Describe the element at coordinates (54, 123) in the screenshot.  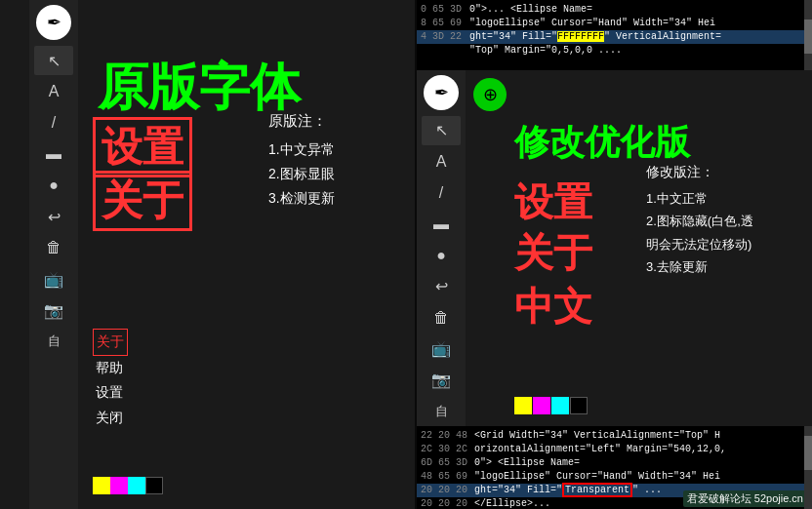
I see `toolbar-pen: /` at that location.